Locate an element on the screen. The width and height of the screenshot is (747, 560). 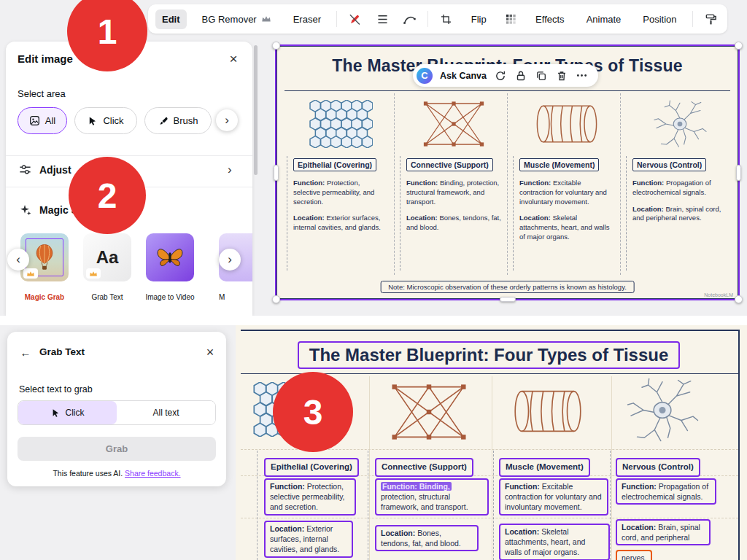
grab-box-location: Location: Skeletal attachments, heart, a… is located at coordinates (554, 542).